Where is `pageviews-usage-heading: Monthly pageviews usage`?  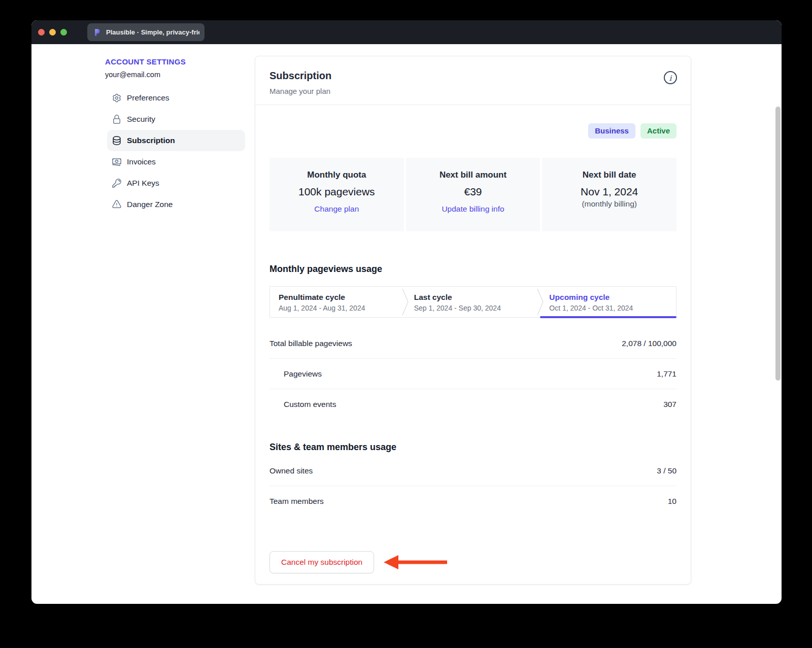
pageviews-usage-heading: Monthly pageviews usage is located at coordinates (473, 269).